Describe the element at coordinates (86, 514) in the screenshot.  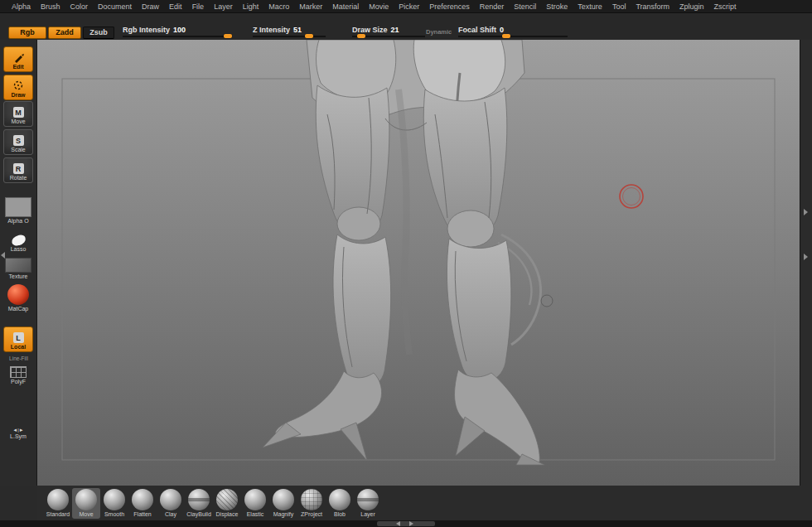
I see `brush-label: Move` at that location.